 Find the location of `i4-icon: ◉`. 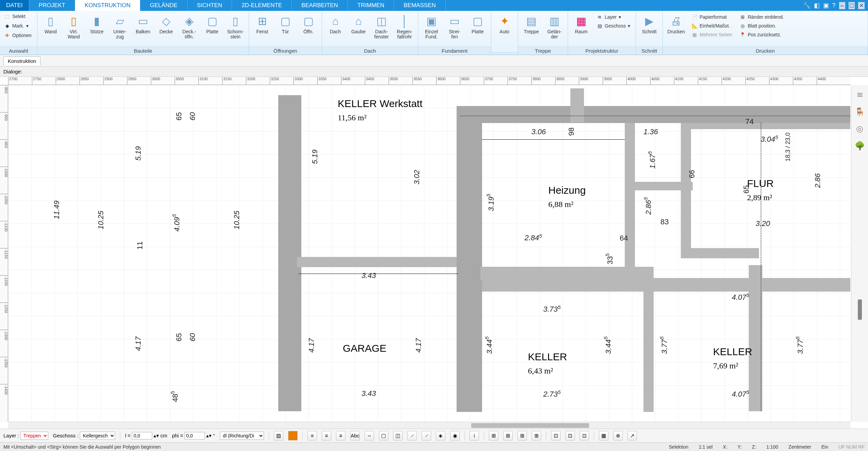

i4-icon: ◉ is located at coordinates (455, 436).